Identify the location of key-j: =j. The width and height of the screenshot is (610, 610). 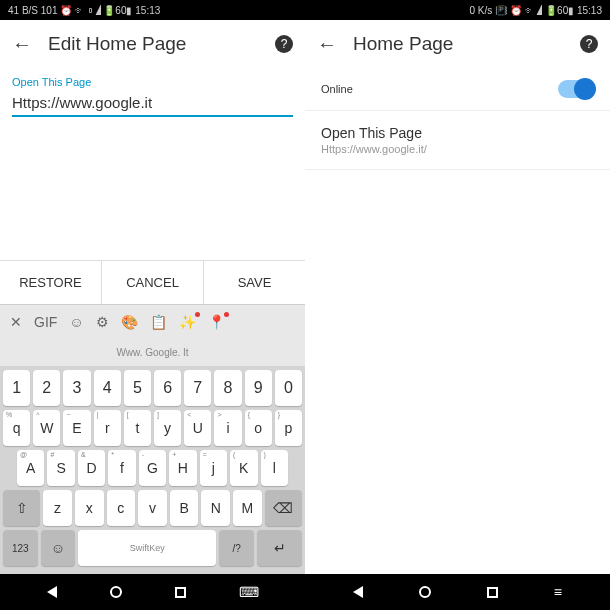
(214, 468).